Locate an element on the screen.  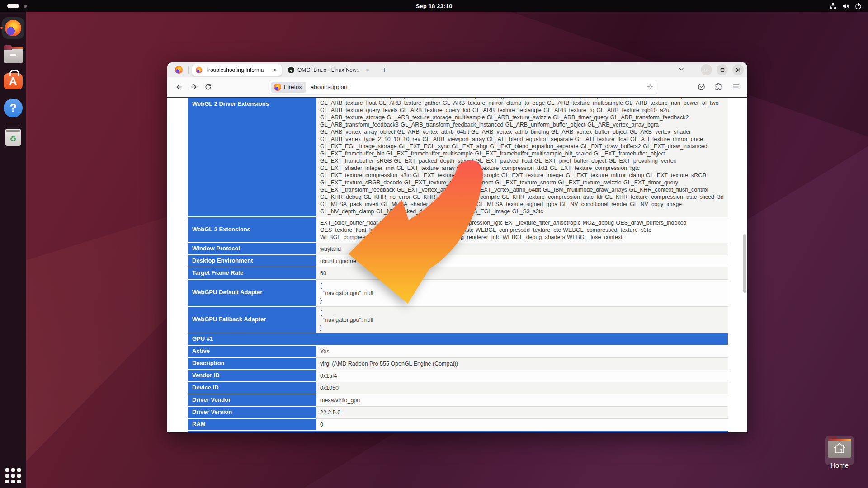
row-label: Driver Version is located at coordinates (252, 413).